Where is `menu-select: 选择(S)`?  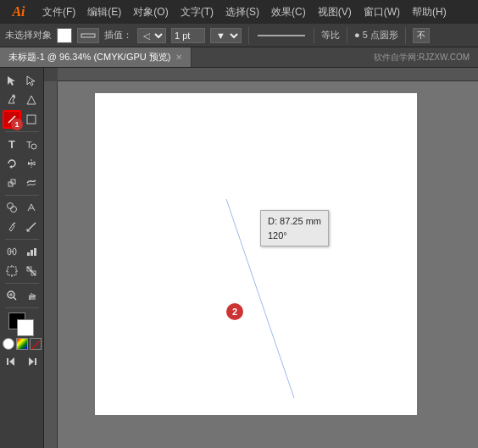
menu-select: 选择(S) is located at coordinates (242, 12).